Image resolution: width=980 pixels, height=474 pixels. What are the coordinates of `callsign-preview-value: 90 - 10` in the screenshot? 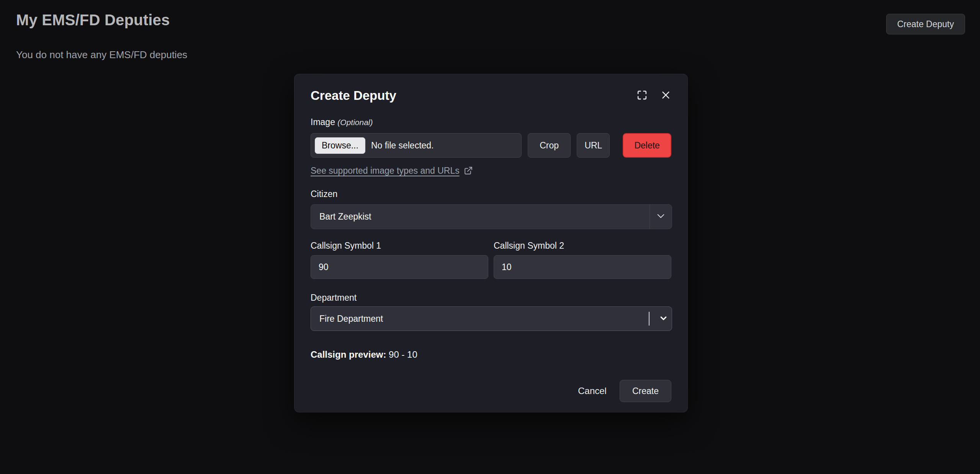 It's located at (403, 354).